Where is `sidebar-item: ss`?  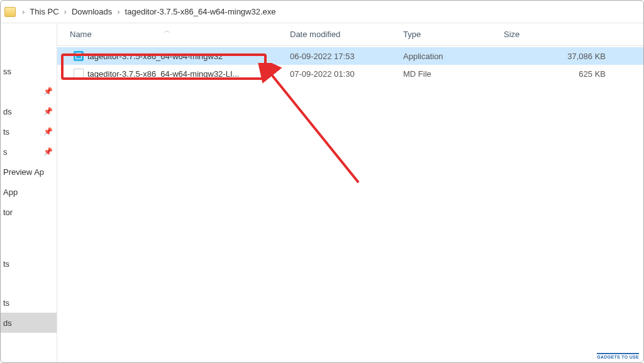
sidebar-item: ss is located at coordinates (29, 71).